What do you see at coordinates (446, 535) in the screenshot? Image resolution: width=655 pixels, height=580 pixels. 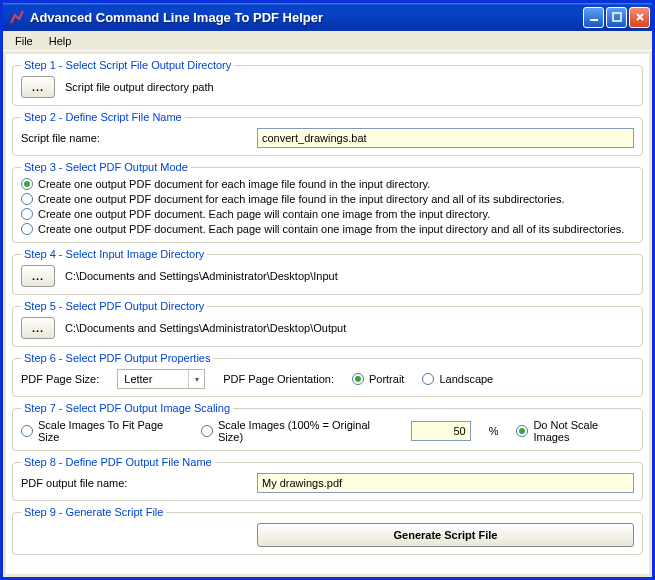 I see `generate-script-button: Generate Script File` at bounding box center [446, 535].